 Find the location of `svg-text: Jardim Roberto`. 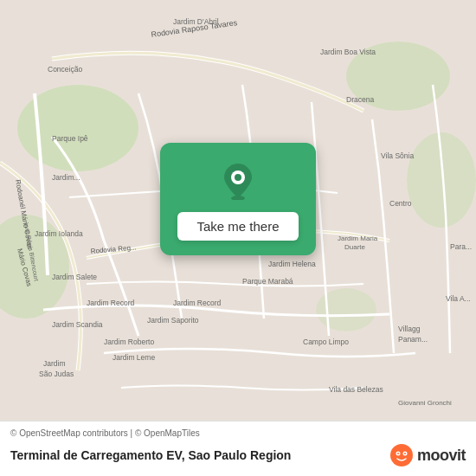

svg-text: Jardim Roberto is located at coordinates (129, 342).